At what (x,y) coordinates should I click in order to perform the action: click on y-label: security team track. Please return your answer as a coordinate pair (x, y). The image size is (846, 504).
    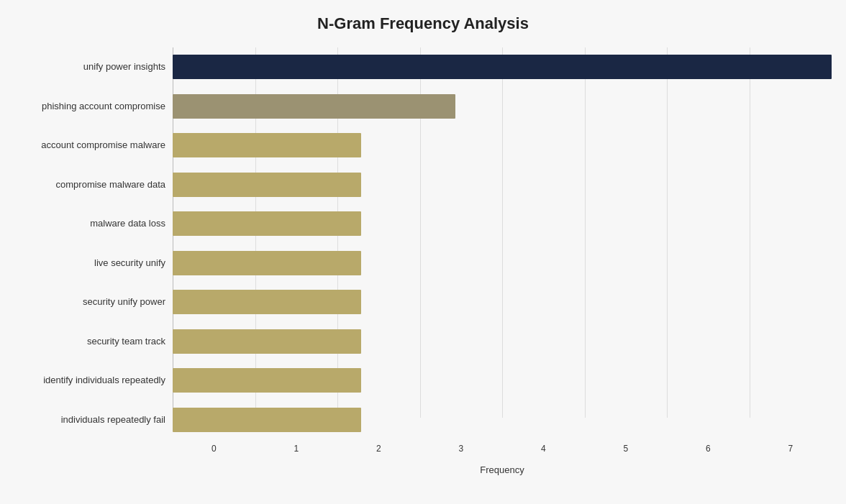
    Looking at the image, I should click on (127, 342).